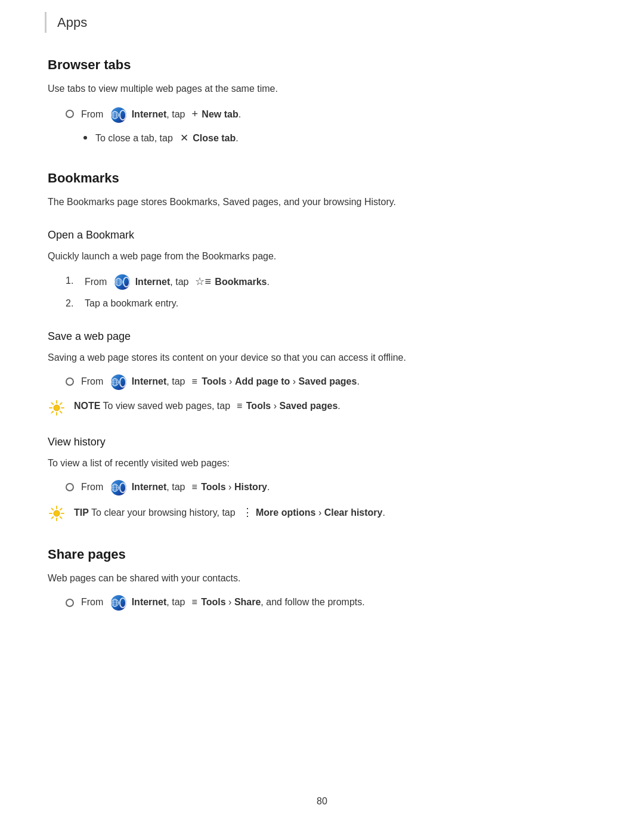  Describe the element at coordinates (322, 235) in the screenshot. I see `open-bookmark-subtitle: Open a Bookmark` at that location.